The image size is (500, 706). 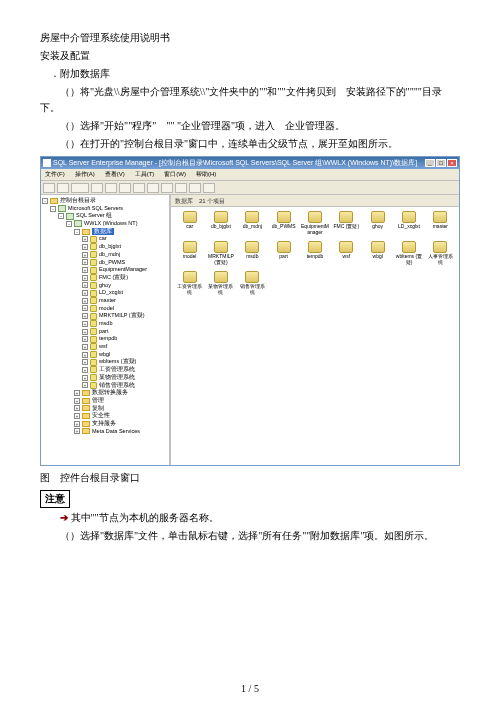 What do you see at coordinates (115, 174) in the screenshot?
I see `menu-view: 查看(V)` at bounding box center [115, 174].